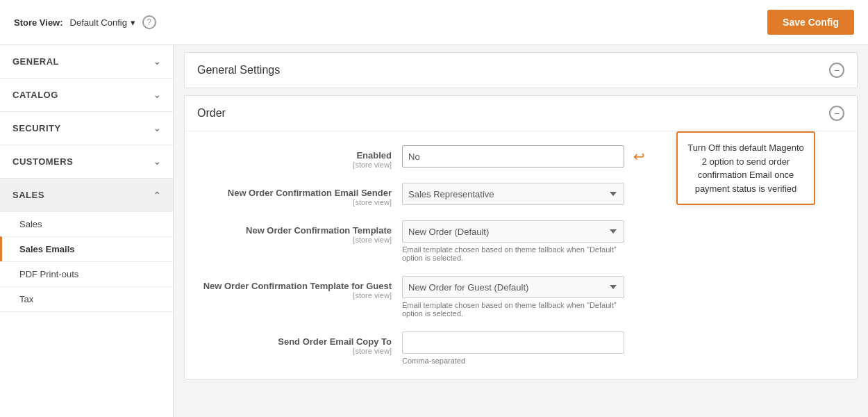 Image resolution: width=868 pixels, height=417 pixels. I want to click on order-section-title: Order, so click(211, 113).